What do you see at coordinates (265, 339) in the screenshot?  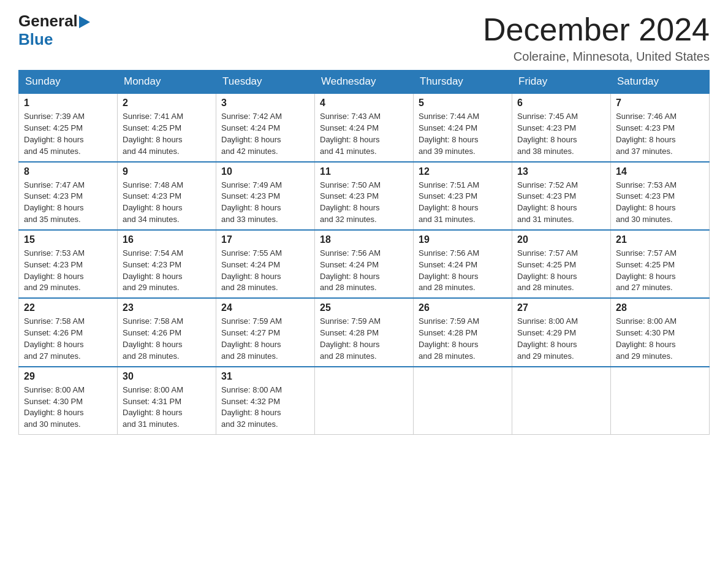 I see `day-info: Sunrise: 7:59 AMSunset: 4:27 PMDaylight:…` at bounding box center [265, 339].